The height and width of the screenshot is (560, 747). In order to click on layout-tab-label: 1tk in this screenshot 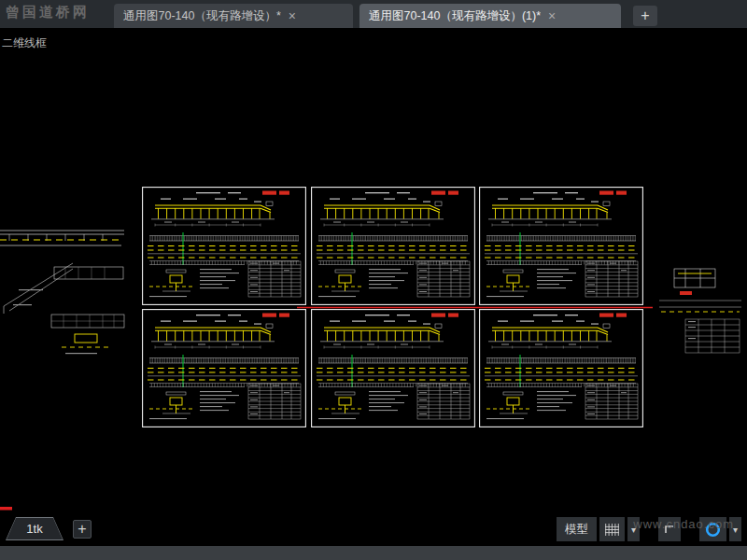, I will do `click(35, 528)`.